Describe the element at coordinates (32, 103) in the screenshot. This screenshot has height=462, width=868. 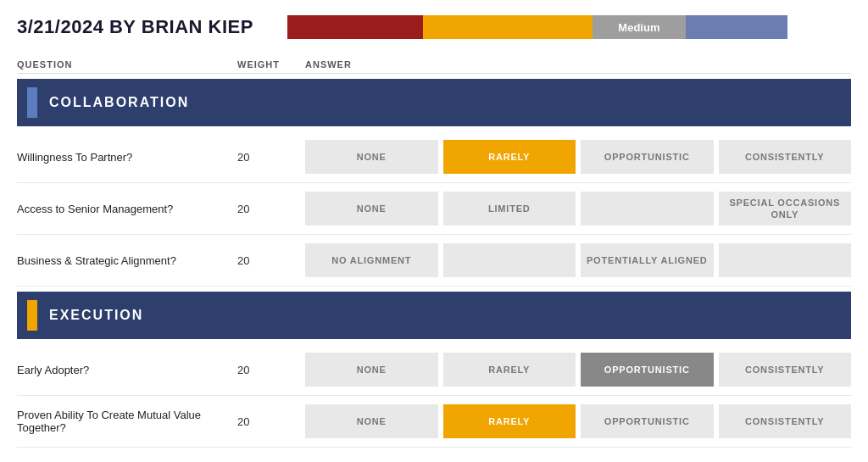
I see `section-accent-collaboration` at that location.